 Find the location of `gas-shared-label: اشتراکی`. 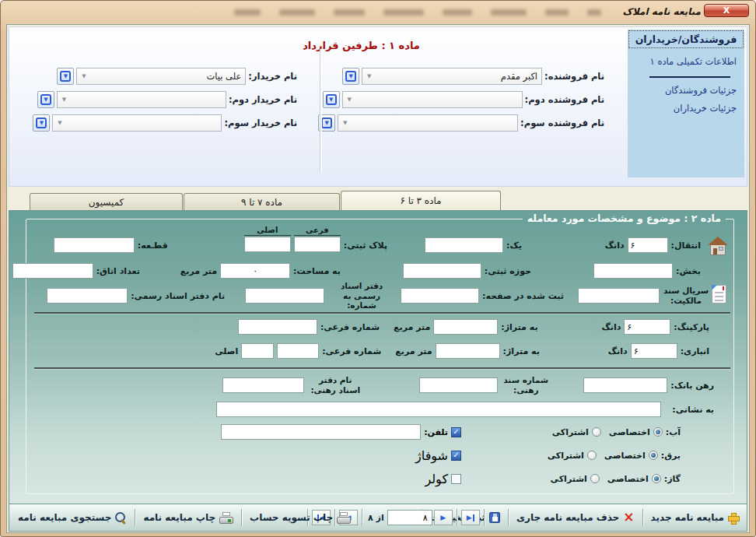

gas-shared-label: اشتراکی is located at coordinates (569, 479).